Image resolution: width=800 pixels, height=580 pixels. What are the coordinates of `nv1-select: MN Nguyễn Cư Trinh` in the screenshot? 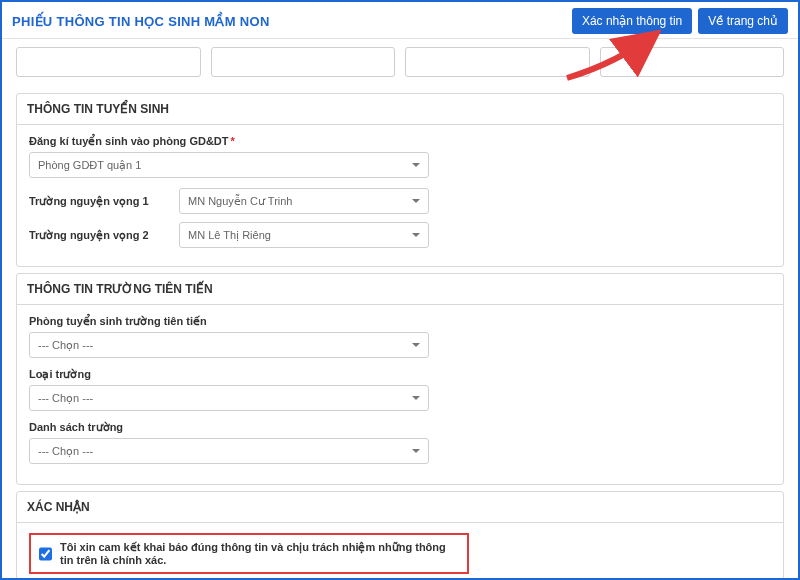 It's located at (304, 201).